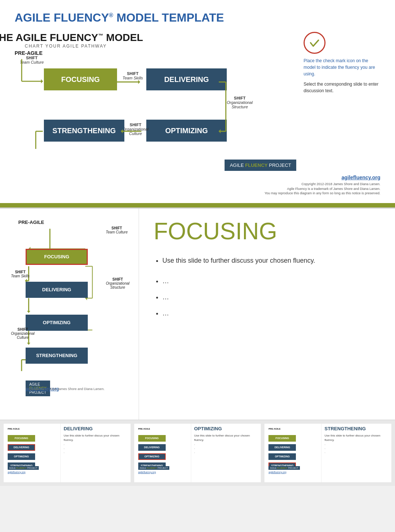 This screenshot has height=532, width=395. Describe the element at coordinates (57, 290) in the screenshot. I see `s2-delivering-box: DELIVERING` at that location.